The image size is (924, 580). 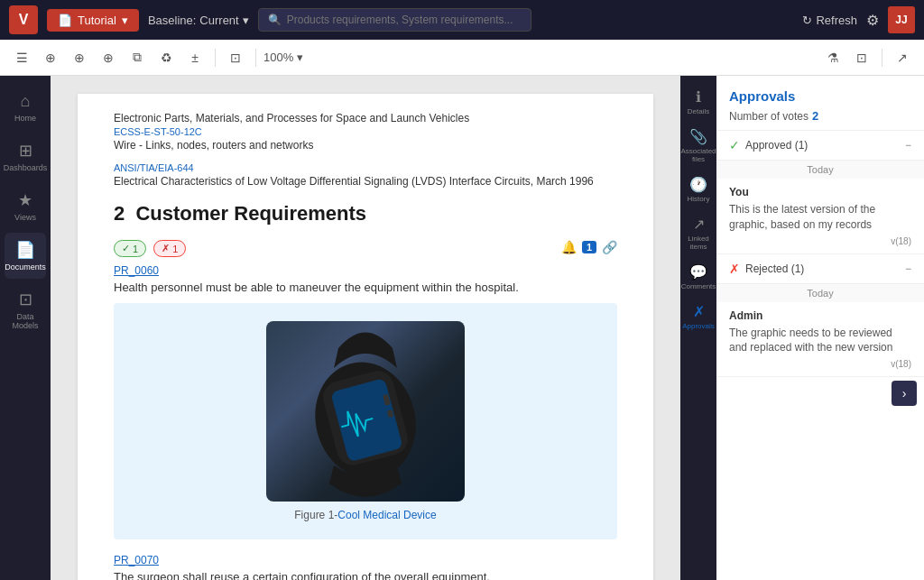 What do you see at coordinates (868, 58) in the screenshot?
I see `toolbar-right: ⚗ ⊡ ↗` at bounding box center [868, 58].